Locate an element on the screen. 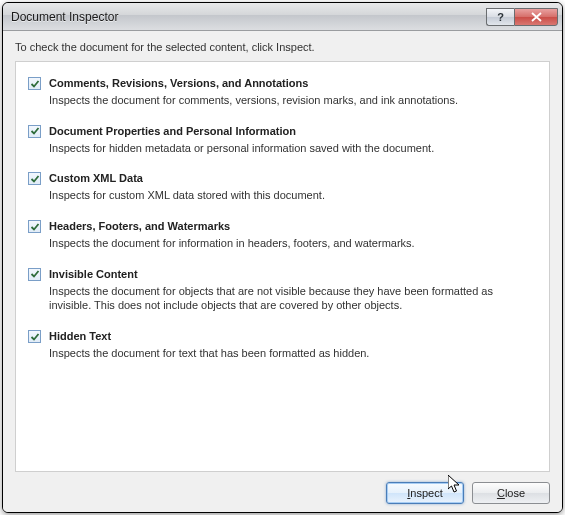 This screenshot has width=565, height=515. window-title: Document Inspector is located at coordinates (248, 17).